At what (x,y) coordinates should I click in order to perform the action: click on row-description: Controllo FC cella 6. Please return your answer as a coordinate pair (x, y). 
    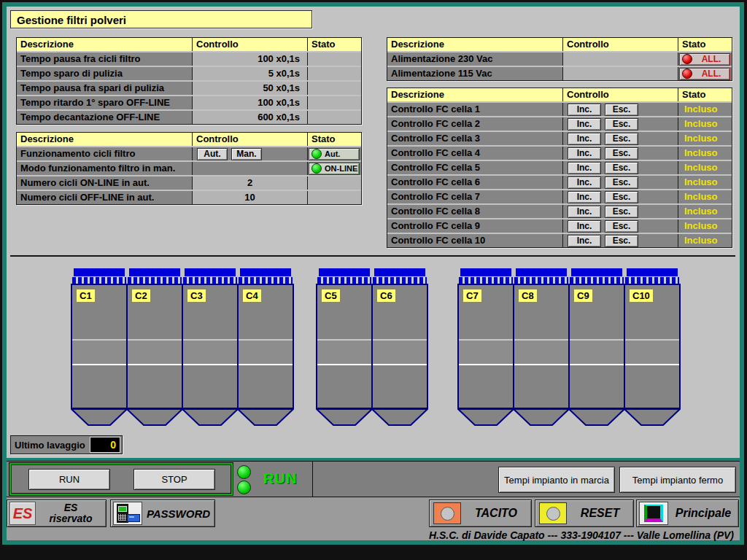
    Looking at the image, I should click on (475, 182).